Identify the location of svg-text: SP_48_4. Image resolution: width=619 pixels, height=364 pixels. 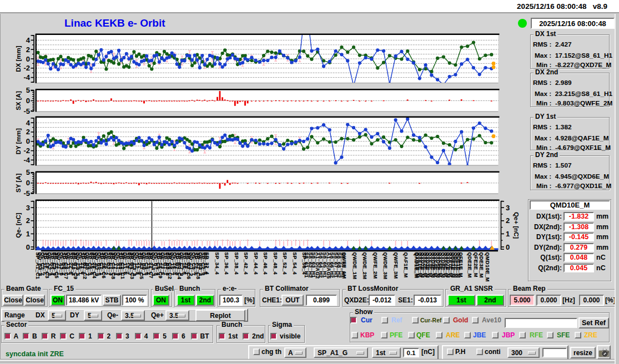
(275, 264).